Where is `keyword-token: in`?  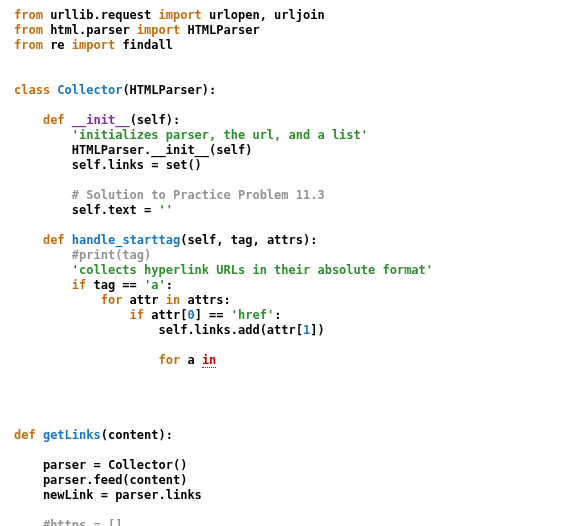 keyword-token: in is located at coordinates (173, 300).